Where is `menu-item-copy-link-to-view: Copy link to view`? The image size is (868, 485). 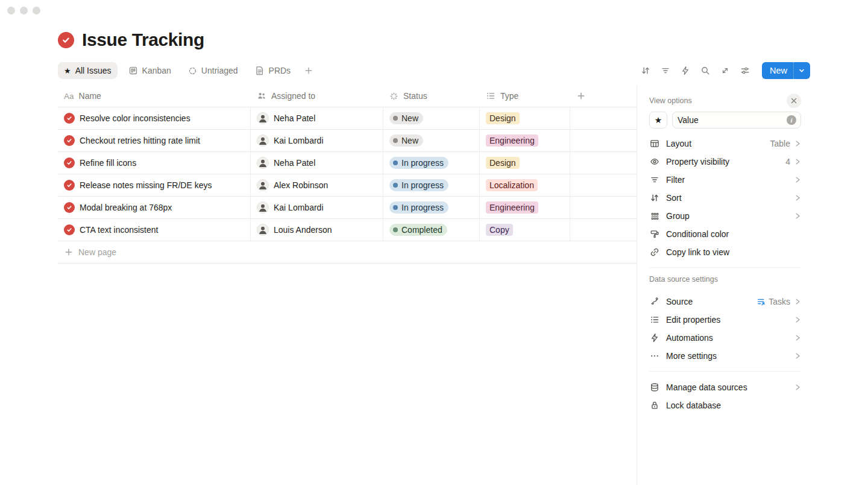 menu-item-copy-link-to-view: Copy link to view is located at coordinates (725, 252).